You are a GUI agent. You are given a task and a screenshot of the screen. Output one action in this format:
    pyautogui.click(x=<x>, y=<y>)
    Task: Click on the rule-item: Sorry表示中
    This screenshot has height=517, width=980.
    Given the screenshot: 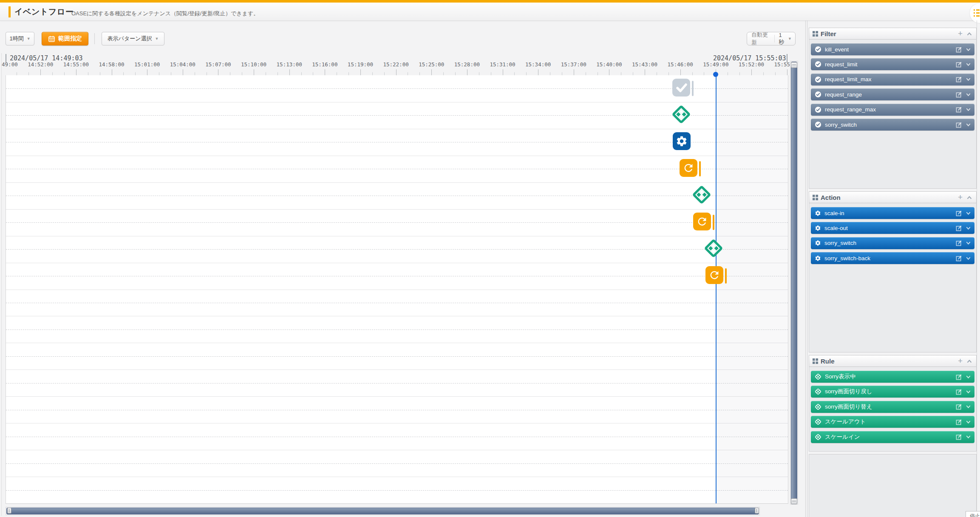 What is the action you would take?
    pyautogui.click(x=892, y=377)
    